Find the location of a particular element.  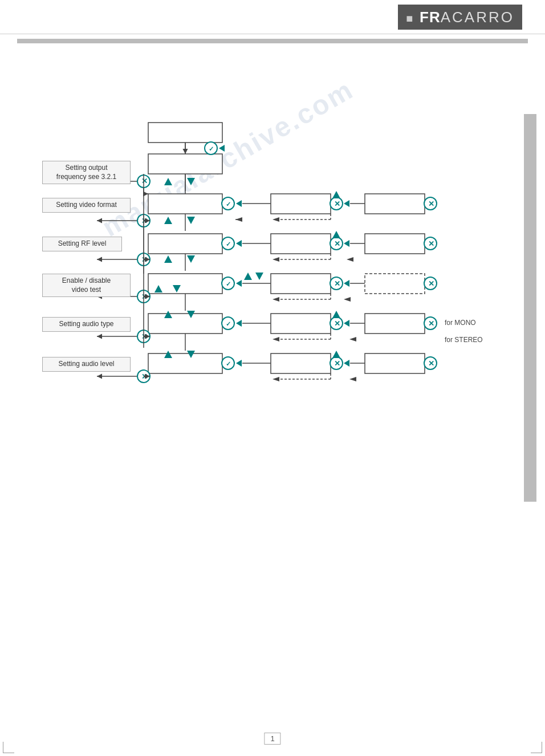

page-number: 1 is located at coordinates (272, 739).